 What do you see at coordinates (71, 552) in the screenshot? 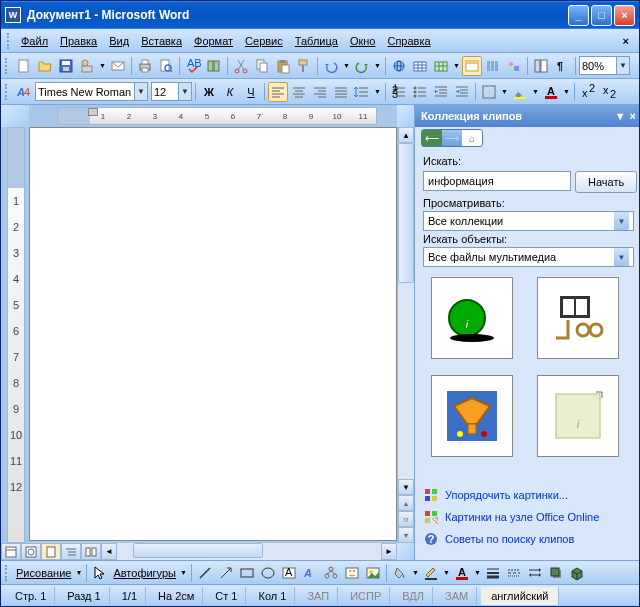
I see `outline-view-button` at bounding box center [71, 552].